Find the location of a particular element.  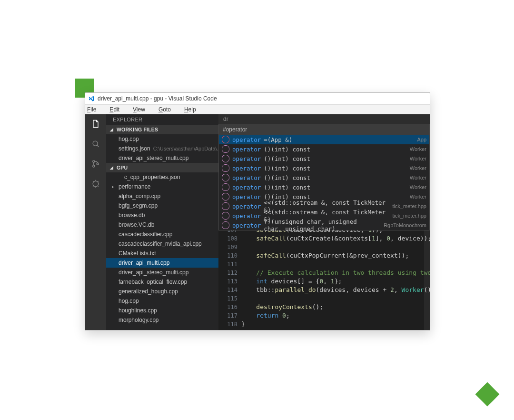

project-header: ◢GPU is located at coordinates (162, 168).